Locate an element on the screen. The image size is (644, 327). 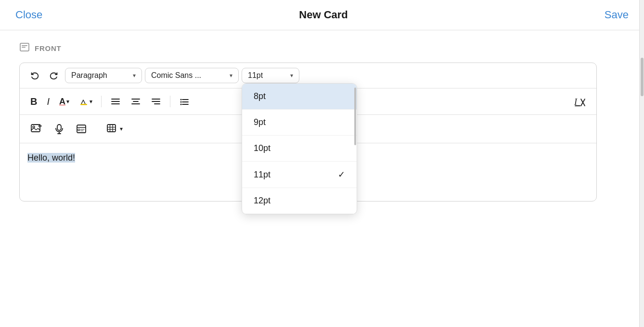
page-title: New Card is located at coordinates (323, 15).